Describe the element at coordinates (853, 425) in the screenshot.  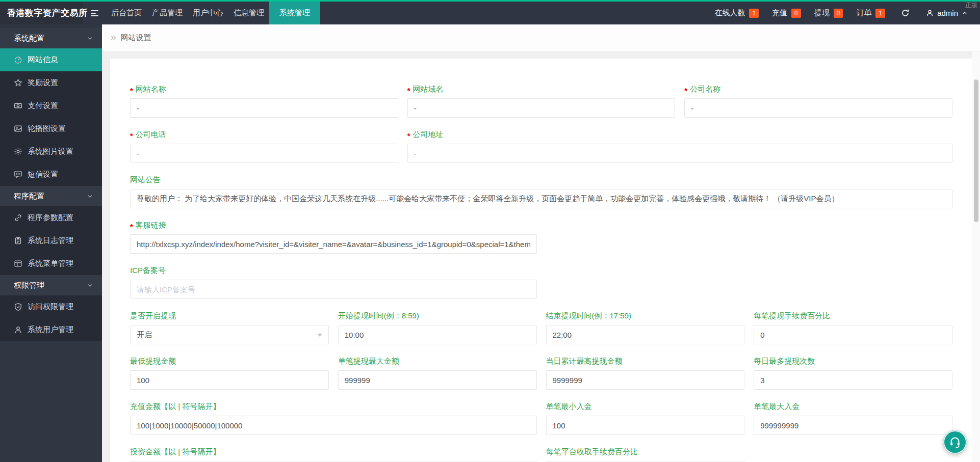
I see `deposit-max-input` at that location.